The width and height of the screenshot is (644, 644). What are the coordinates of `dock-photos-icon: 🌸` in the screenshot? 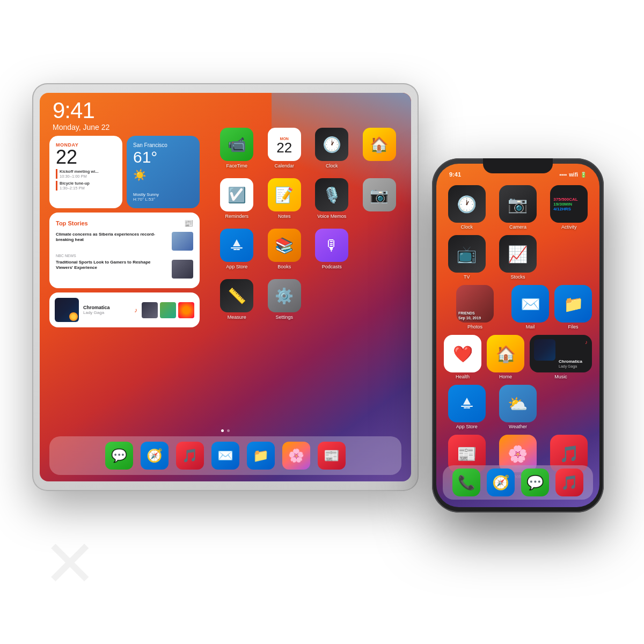 It's located at (296, 456).